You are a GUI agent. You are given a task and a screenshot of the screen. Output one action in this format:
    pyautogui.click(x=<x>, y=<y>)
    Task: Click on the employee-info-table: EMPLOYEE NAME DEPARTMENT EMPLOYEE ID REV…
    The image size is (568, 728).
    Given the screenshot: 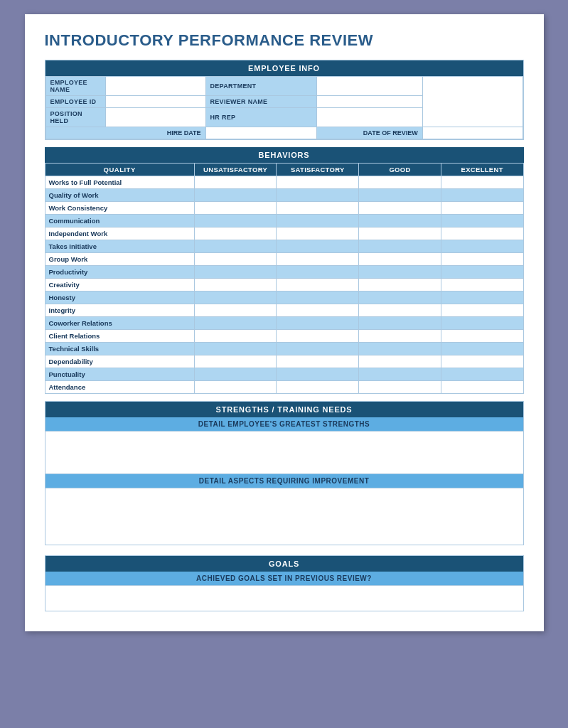 What is the action you would take?
    pyautogui.click(x=284, y=108)
    